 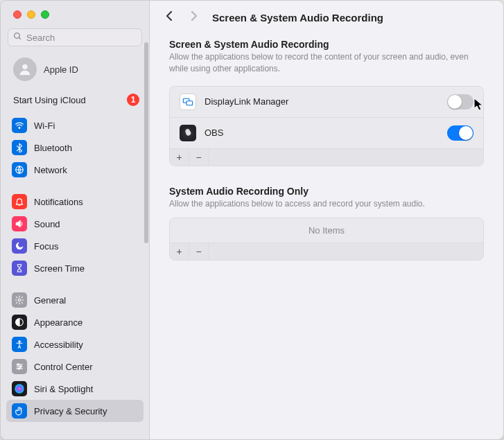 What do you see at coordinates (327, 191) in the screenshot?
I see `section2-title: System Audio Recording Only` at bounding box center [327, 191].